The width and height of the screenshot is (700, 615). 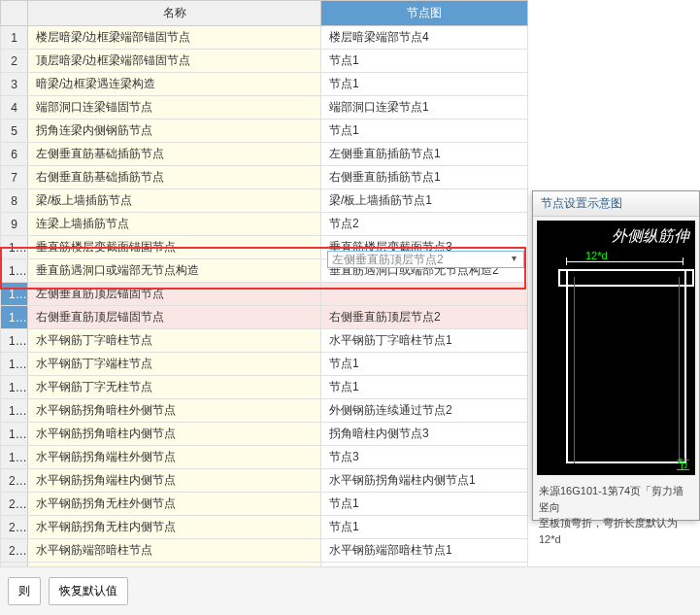 What do you see at coordinates (175, 248) in the screenshot?
I see `name-cell: 垂直筋楼层变截面锚固节点` at bounding box center [175, 248].